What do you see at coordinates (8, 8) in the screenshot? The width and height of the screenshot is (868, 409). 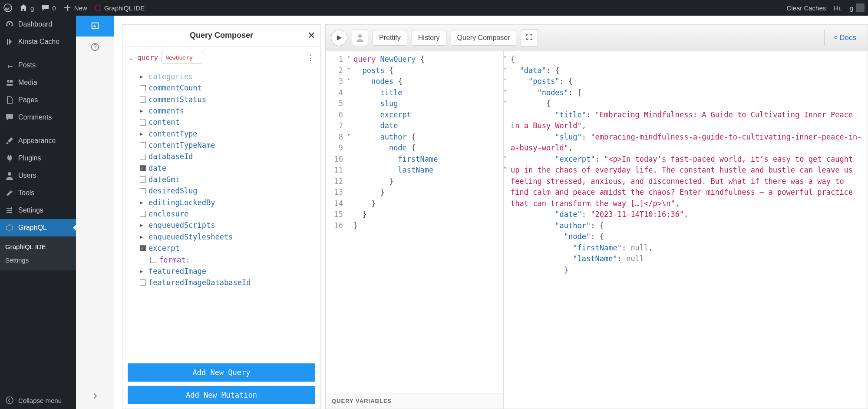 I see `wp-logo-icon` at bounding box center [8, 8].